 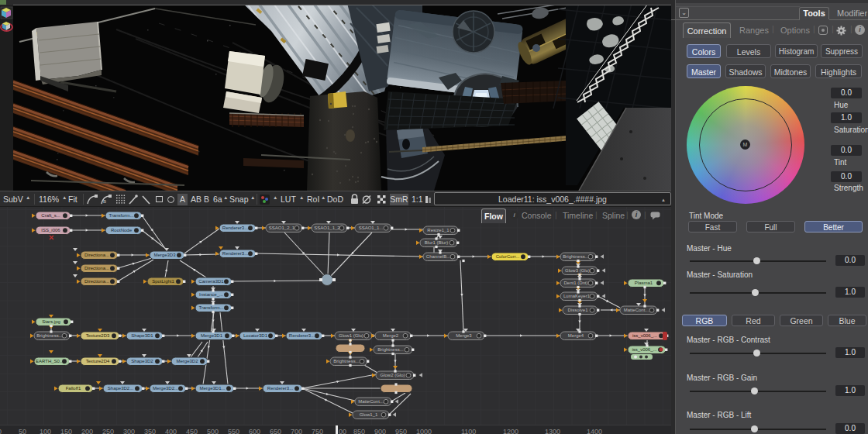 I want to click on svg-text: Merge3, so click(x=463, y=336).